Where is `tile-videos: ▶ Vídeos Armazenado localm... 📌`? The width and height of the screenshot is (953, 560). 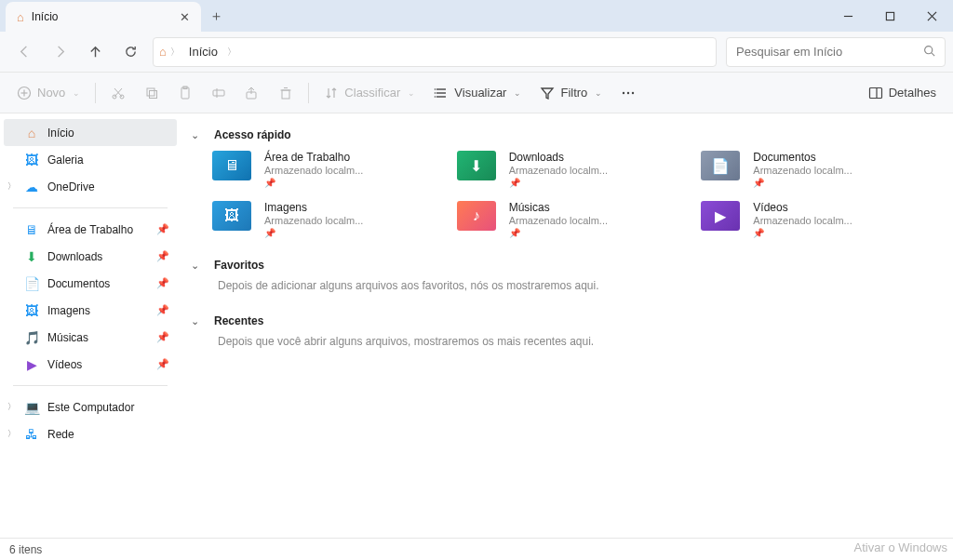 tile-videos: ▶ Vídeos Armazenado localm... 📌 is located at coordinates (817, 220).